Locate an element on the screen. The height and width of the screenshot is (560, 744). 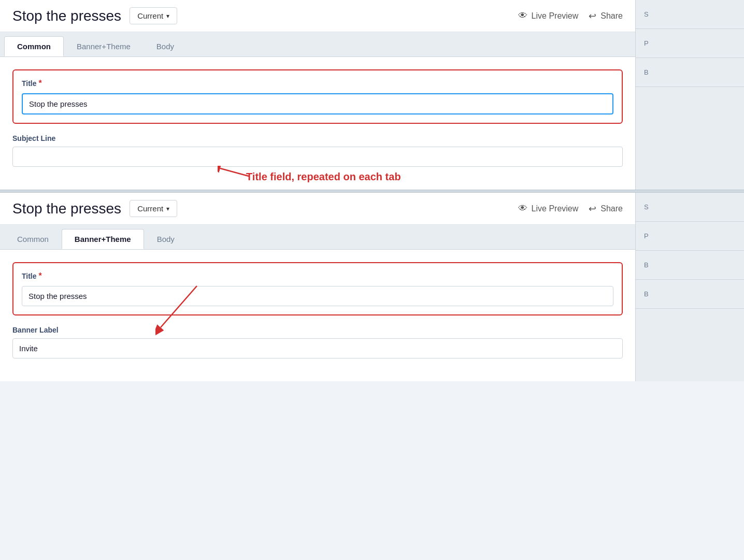
bottom-chevron-icon: ▾ is located at coordinates (168, 209).